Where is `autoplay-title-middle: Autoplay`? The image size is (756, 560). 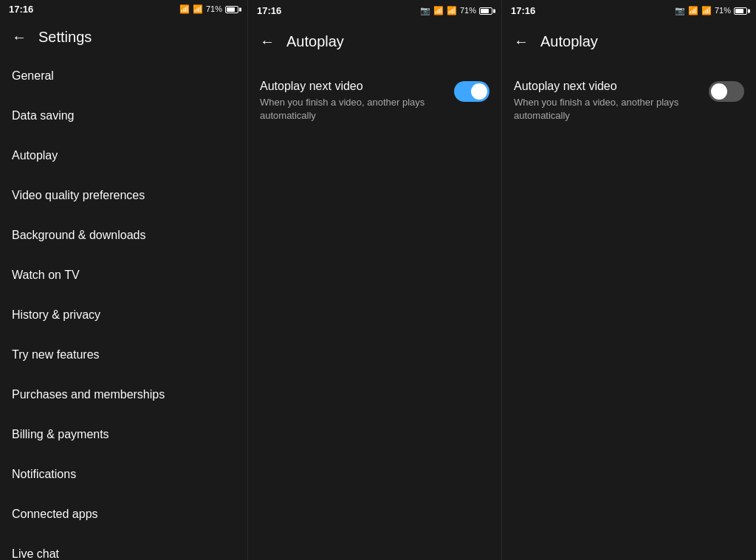
autoplay-title-middle: Autoplay is located at coordinates (315, 41).